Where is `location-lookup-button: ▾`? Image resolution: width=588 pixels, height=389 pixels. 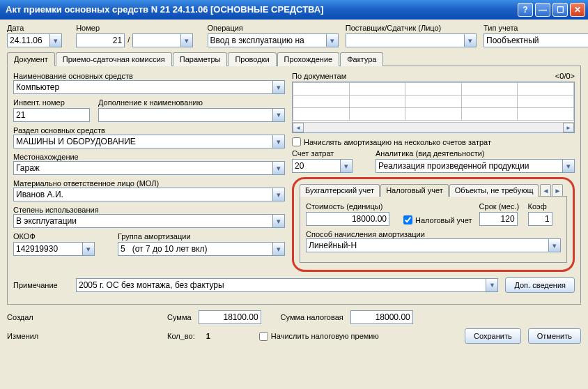
location-lookup-button: ▾ is located at coordinates (279, 168).